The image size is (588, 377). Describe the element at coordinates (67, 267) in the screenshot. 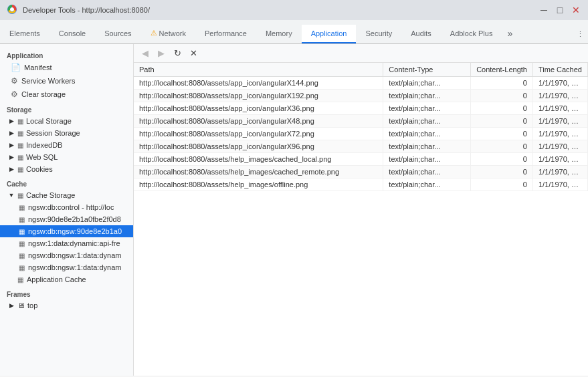

I see `sidebar-item-cache-6: ▦ ngsw:db:ngsw:1:data:dynam` at that location.